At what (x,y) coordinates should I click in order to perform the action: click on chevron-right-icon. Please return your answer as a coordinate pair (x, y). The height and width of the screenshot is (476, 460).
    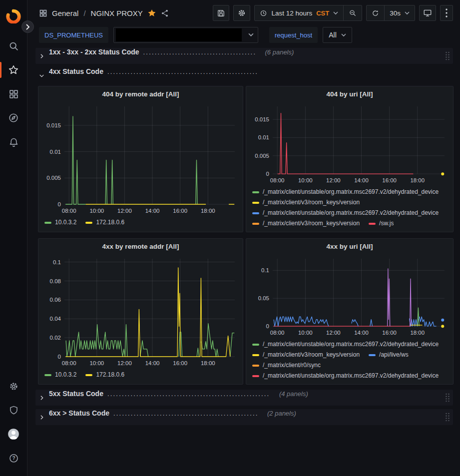
    Looking at the image, I should click on (28, 27).